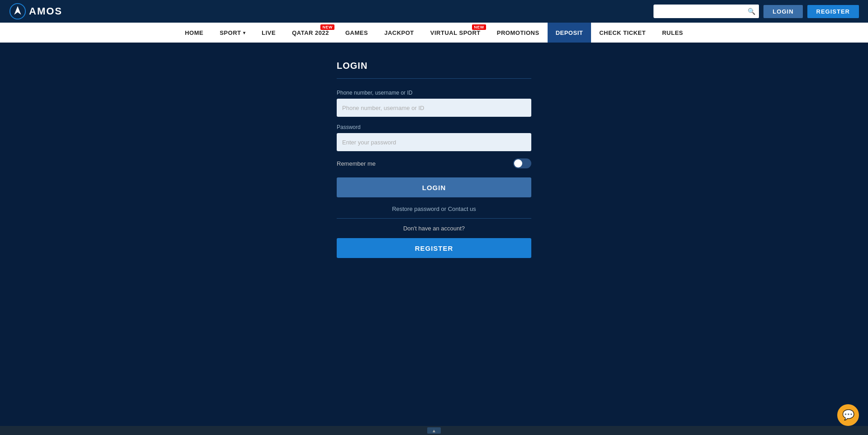 This screenshot has width=868, height=435. What do you see at coordinates (518, 163) in the screenshot?
I see `toggle-knob` at bounding box center [518, 163].